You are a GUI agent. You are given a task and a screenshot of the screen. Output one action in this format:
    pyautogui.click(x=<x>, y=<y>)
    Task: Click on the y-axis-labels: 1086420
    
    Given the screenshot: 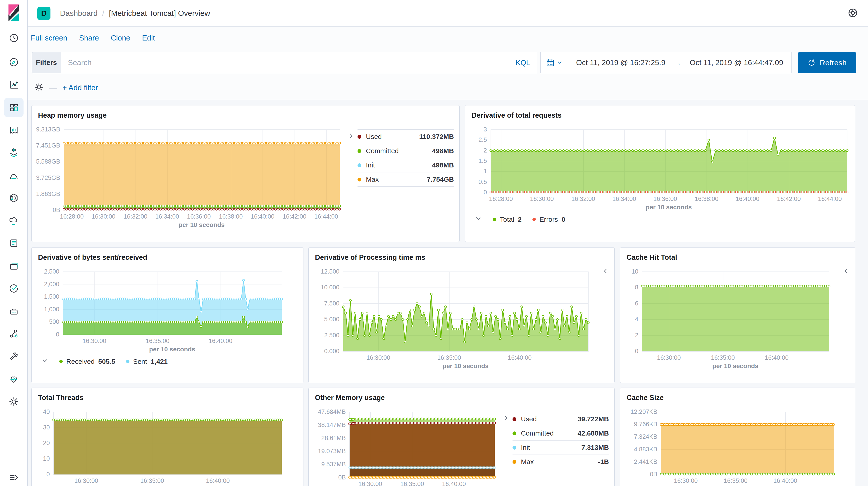 What is the action you would take?
    pyautogui.click(x=634, y=311)
    